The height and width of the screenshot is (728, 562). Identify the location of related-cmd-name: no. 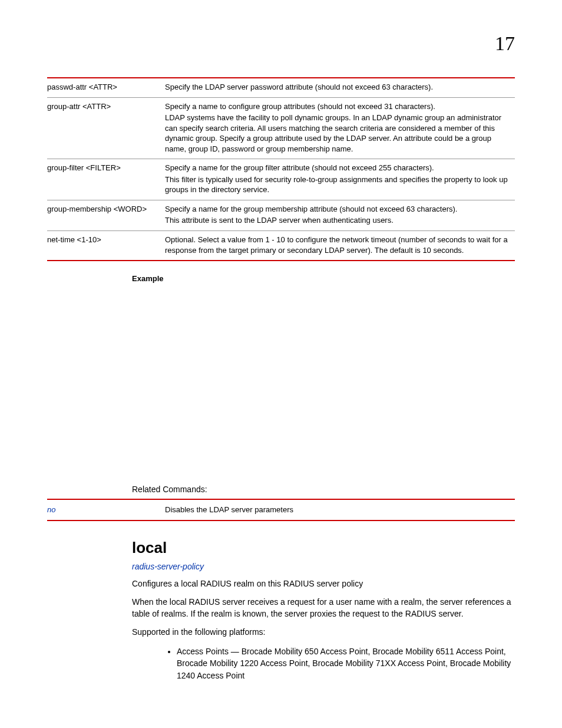
(106, 510).